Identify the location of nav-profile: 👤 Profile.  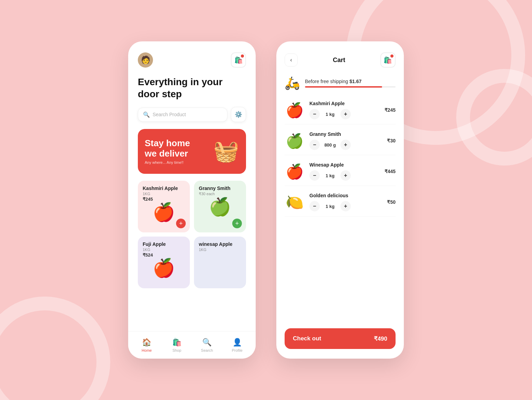
(237, 345).